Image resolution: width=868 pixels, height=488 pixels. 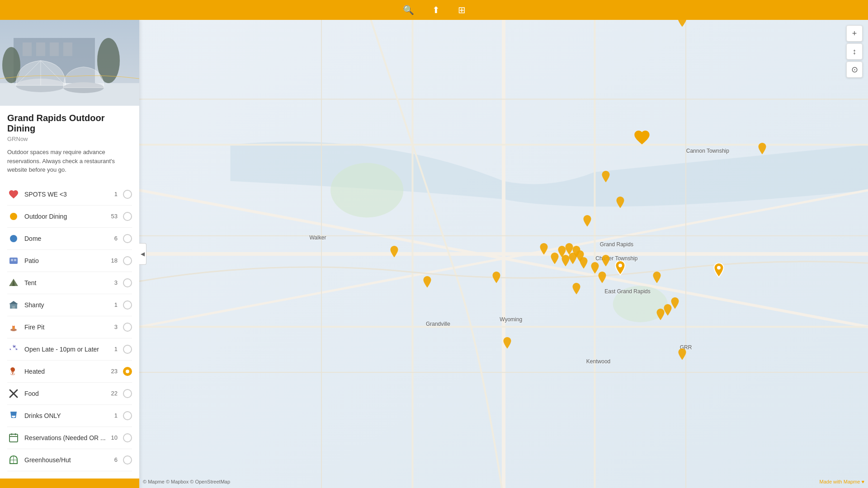 What do you see at coordinates (70, 139) in the screenshot?
I see `map-author: GRNow` at bounding box center [70, 139].